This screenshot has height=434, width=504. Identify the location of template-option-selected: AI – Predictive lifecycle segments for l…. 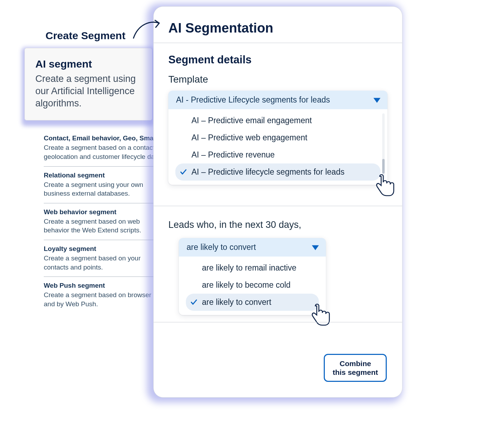
(278, 172).